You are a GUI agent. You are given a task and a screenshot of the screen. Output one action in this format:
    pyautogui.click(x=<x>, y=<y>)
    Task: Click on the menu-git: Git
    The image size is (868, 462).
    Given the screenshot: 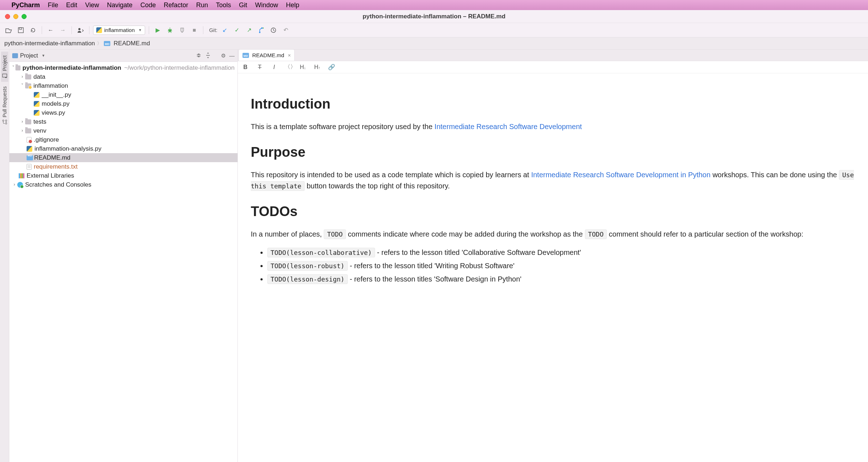 What is the action you would take?
    pyautogui.click(x=243, y=5)
    